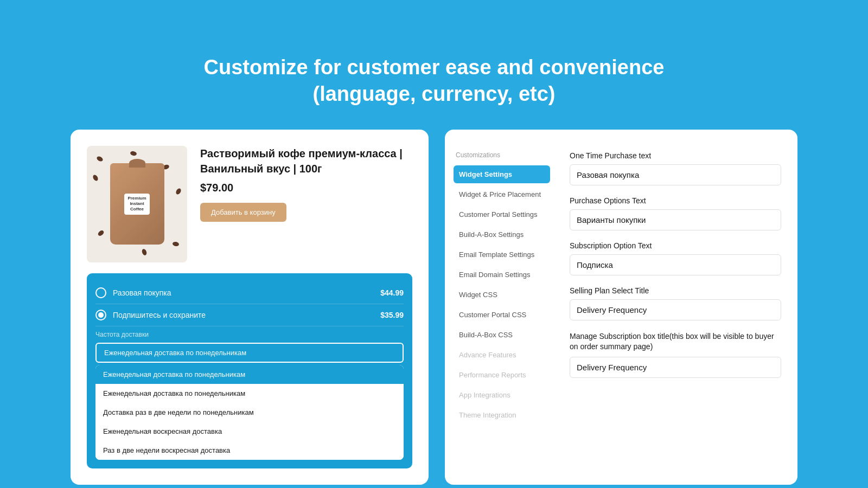  What do you see at coordinates (250, 293) in the screenshot?
I see `one-time-option: Разовая покупка $44.99` at bounding box center [250, 293].